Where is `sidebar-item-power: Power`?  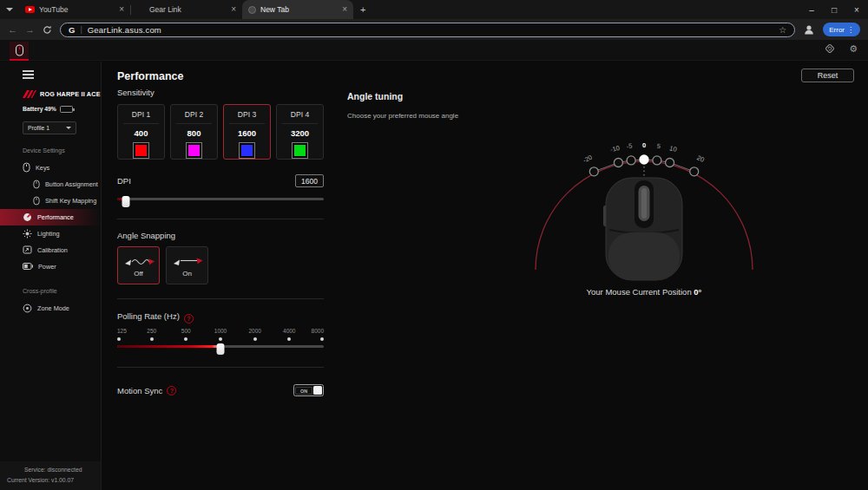
sidebar-item-power: Power is located at coordinates (50, 267).